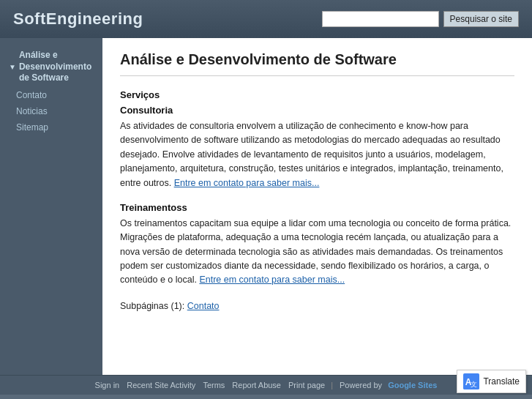 This screenshot has height=399, width=532. I want to click on site-title: SoftEngineering, so click(78, 19).